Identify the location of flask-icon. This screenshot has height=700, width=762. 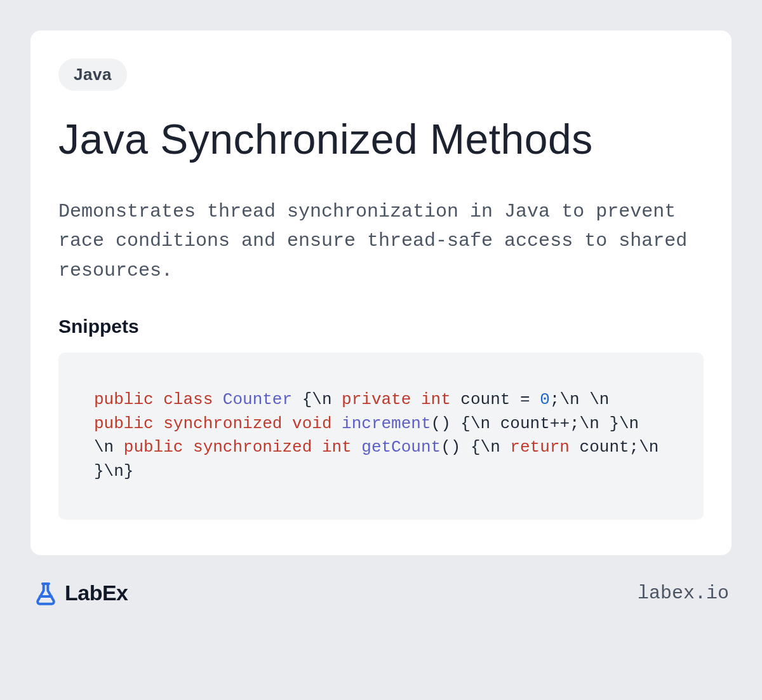
(46, 593).